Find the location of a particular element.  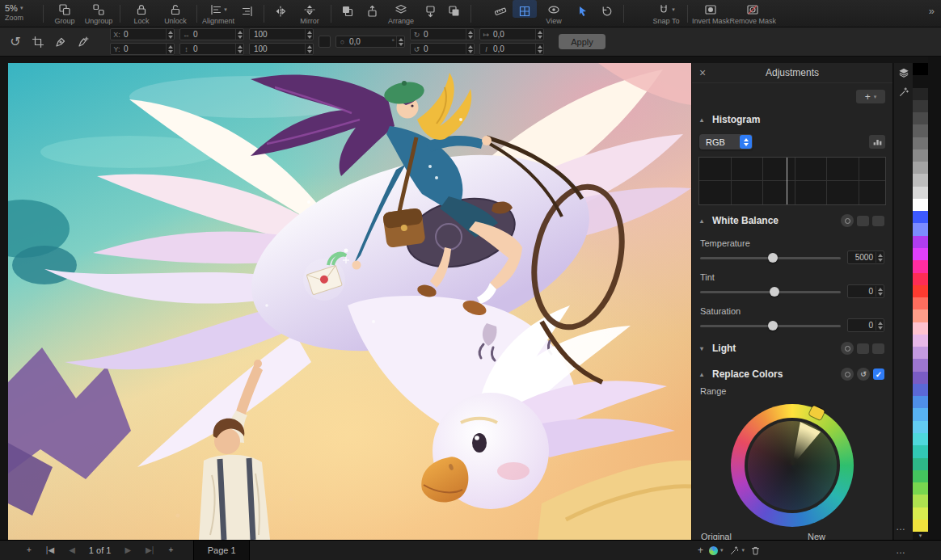

align-right-button is located at coordinates (247, 9).